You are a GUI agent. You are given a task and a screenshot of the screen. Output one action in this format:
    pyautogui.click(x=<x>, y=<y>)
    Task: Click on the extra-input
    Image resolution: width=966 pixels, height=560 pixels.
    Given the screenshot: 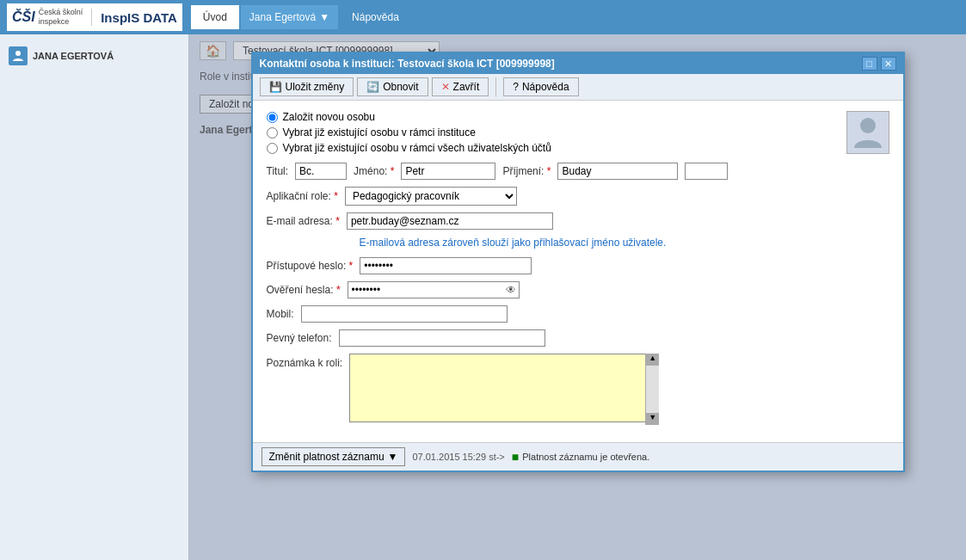 What is the action you would take?
    pyautogui.click(x=706, y=171)
    